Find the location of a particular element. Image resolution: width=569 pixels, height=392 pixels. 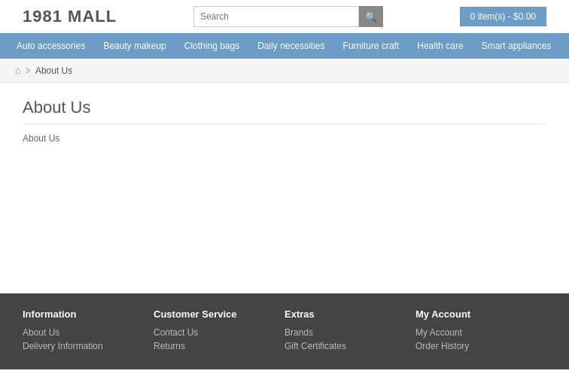

header: 1981 MALL 🔍 0 item(s) - $0.00 is located at coordinates (284, 17).